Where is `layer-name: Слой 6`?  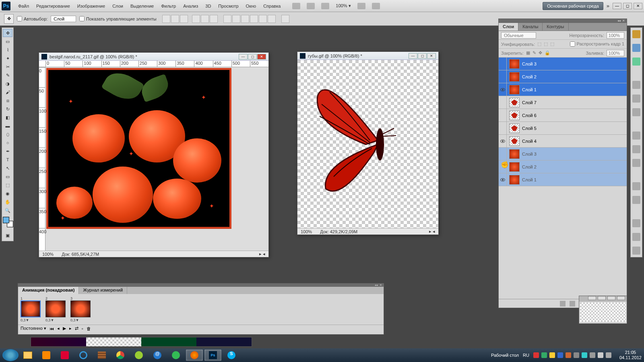 layer-name: Слой 6 is located at coordinates (529, 115).